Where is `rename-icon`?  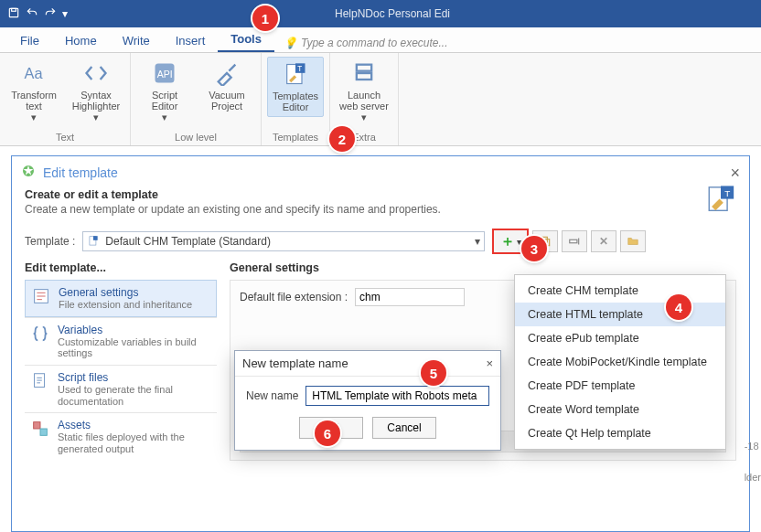 rename-icon is located at coordinates (574, 241).